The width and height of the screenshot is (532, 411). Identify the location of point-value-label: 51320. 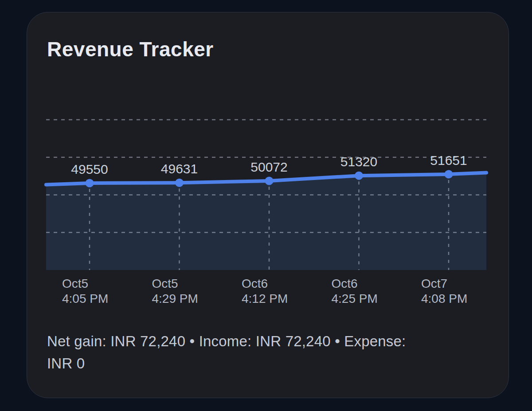
(359, 161).